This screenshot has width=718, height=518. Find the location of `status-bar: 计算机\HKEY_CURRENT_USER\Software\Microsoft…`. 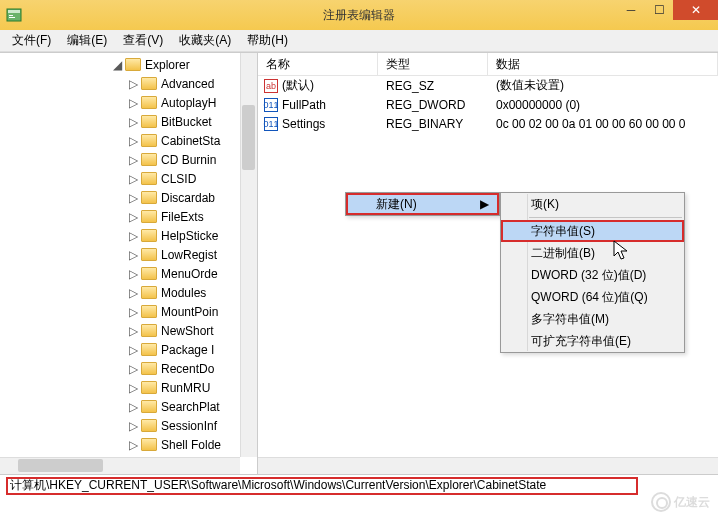

status-bar: 计算机\HKEY_CURRENT_USER\Software\Microsoft… is located at coordinates (359, 485).